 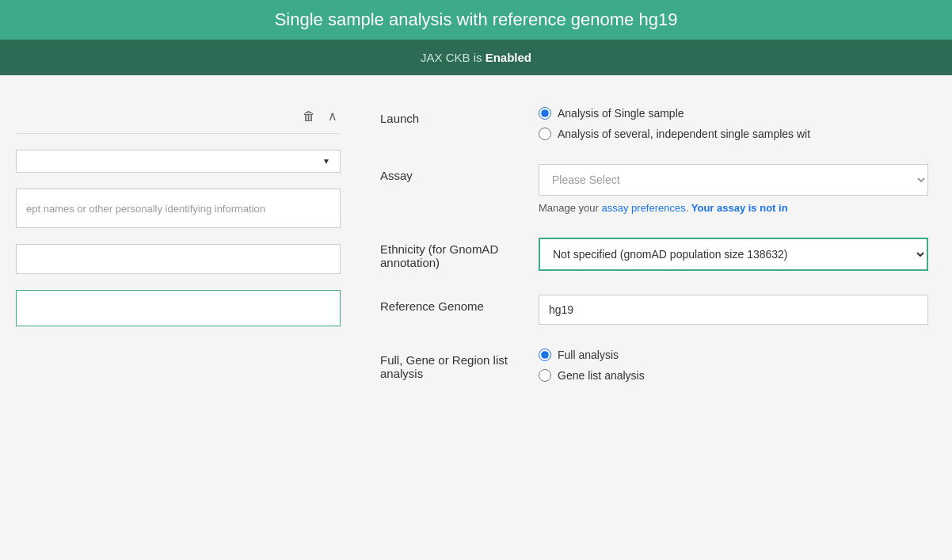 I want to click on radio-full-analysis: Full analysis, so click(x=733, y=355).